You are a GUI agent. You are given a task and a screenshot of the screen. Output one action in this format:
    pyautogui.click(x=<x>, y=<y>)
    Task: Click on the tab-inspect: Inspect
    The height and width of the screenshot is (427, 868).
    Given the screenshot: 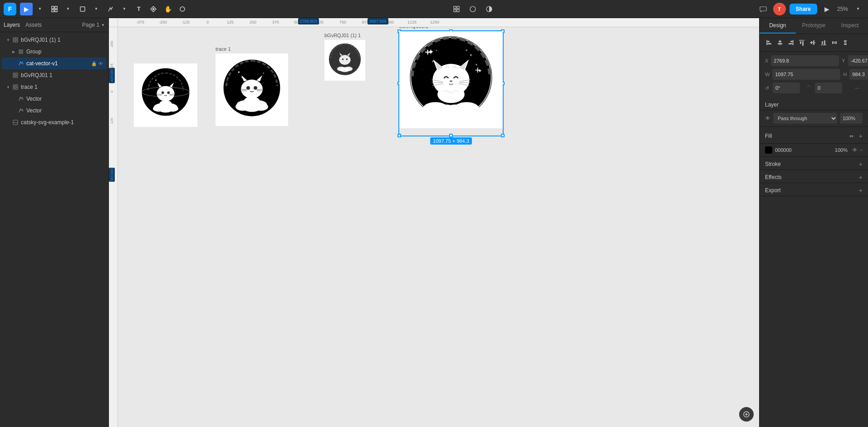 What is the action you would take?
    pyautogui.click(x=850, y=26)
    